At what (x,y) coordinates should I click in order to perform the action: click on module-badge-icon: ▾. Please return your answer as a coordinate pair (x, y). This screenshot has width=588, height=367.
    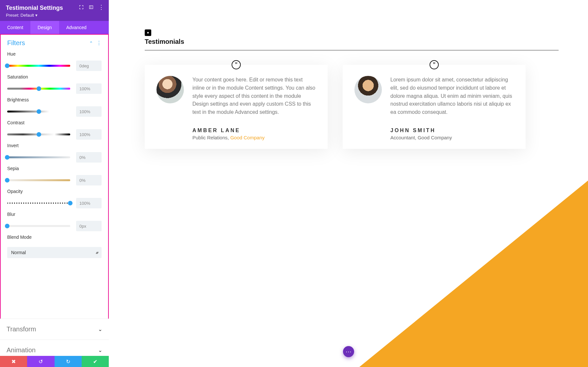
    Looking at the image, I should click on (148, 33).